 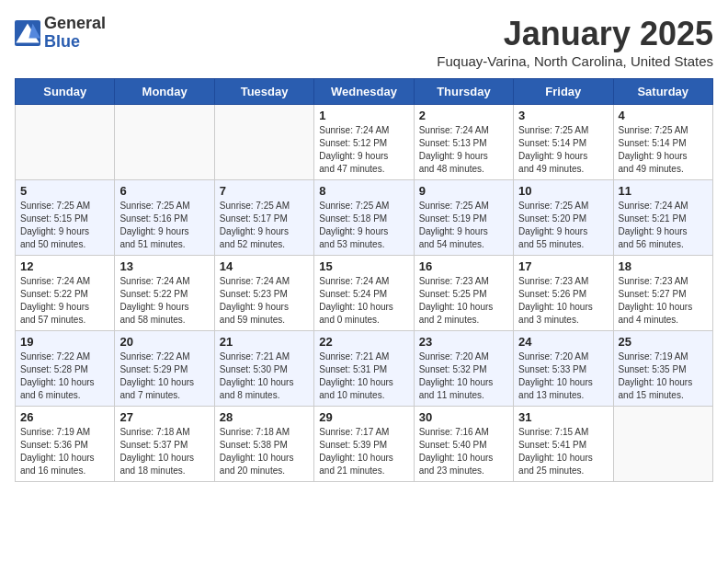 I want to click on day-info: Sunrise: 7:15 AM Sunset: 5:41 PM Dayligh…, so click(x=563, y=452).